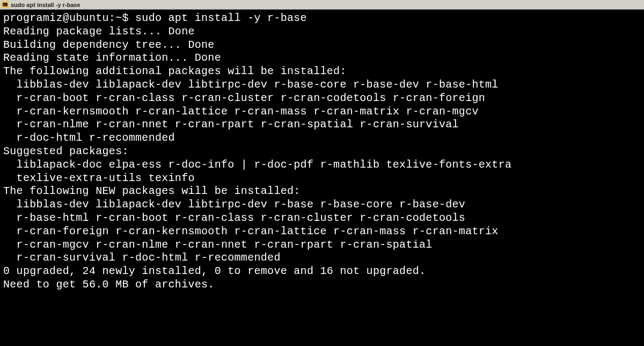  I want to click on window-title-bar: >_ sudo apt install -y r-base, so click(322, 5).